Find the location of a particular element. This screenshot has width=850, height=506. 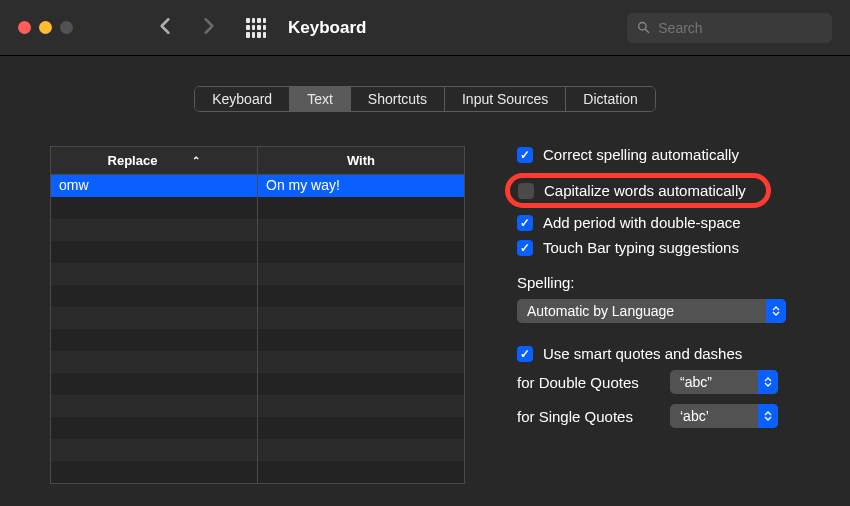

label-add-period: Add period with double-space is located at coordinates (642, 222).